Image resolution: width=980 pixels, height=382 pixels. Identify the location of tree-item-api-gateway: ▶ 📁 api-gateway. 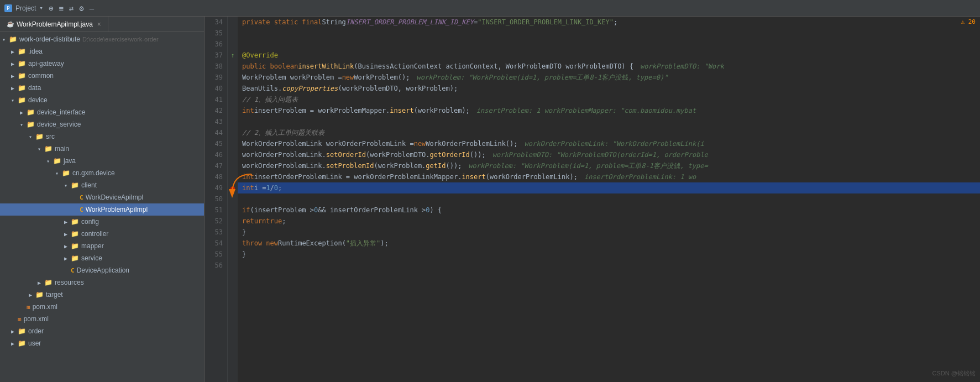
(102, 64).